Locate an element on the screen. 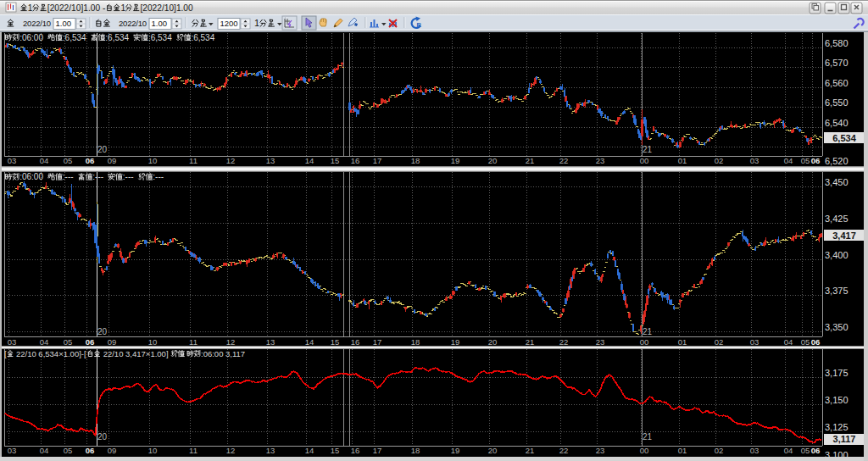 The height and width of the screenshot is (461, 868). svg-text: R is located at coordinates (420, 25).